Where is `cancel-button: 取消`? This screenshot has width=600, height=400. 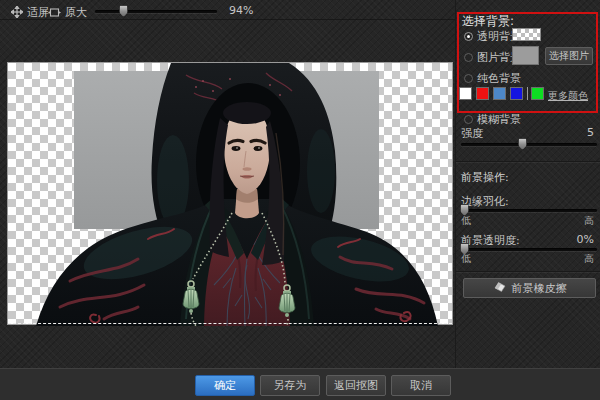
cancel-button: 取消 is located at coordinates (421, 386).